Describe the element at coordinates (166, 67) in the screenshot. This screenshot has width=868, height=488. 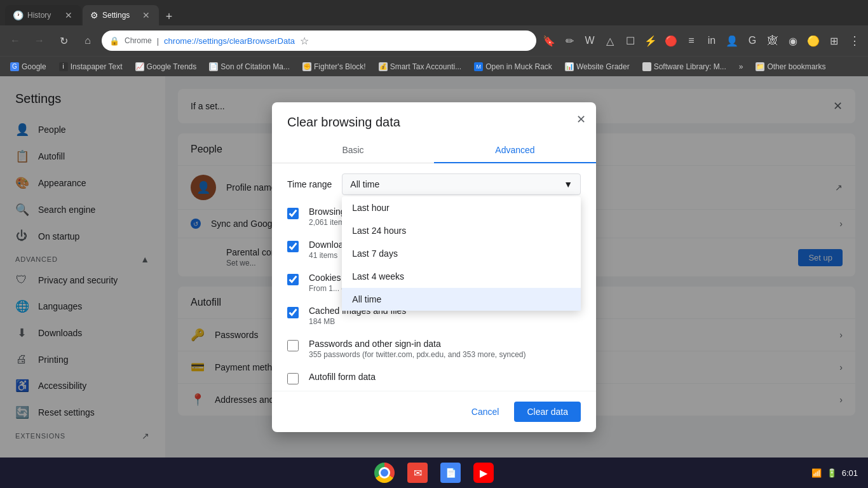
I see `bookmark-trends: 📈 Google Trends` at that location.